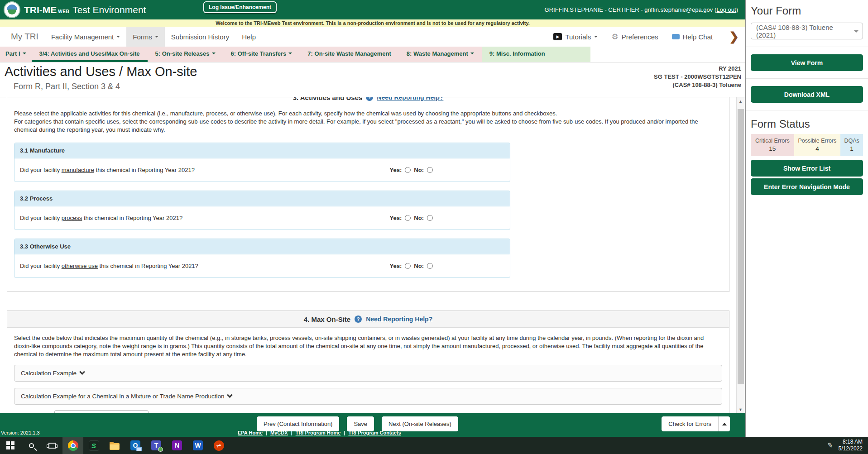 Image resolution: width=868 pixels, height=454 pixels. I want to click on tab-misc-information: 9: Misc. Information, so click(536, 54).